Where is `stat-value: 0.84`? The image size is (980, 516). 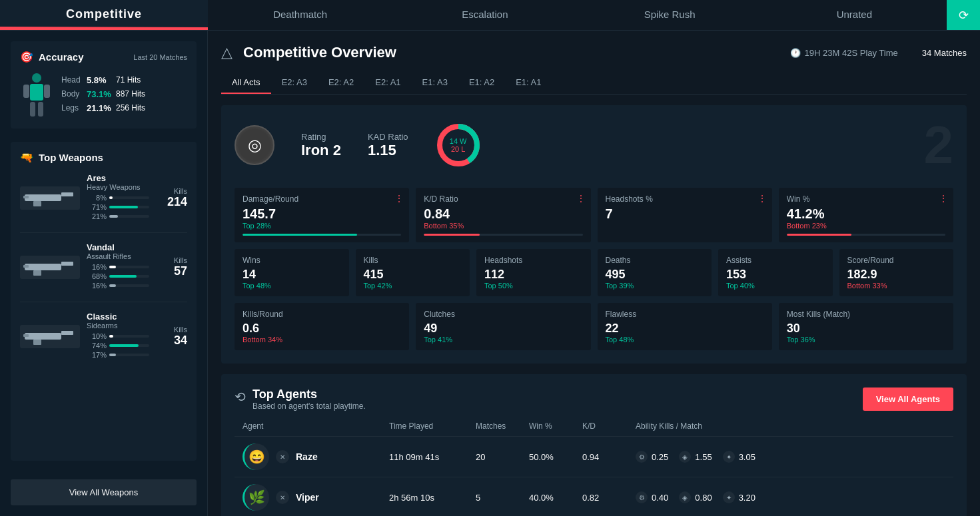 stat-value: 0.84 is located at coordinates (503, 214).